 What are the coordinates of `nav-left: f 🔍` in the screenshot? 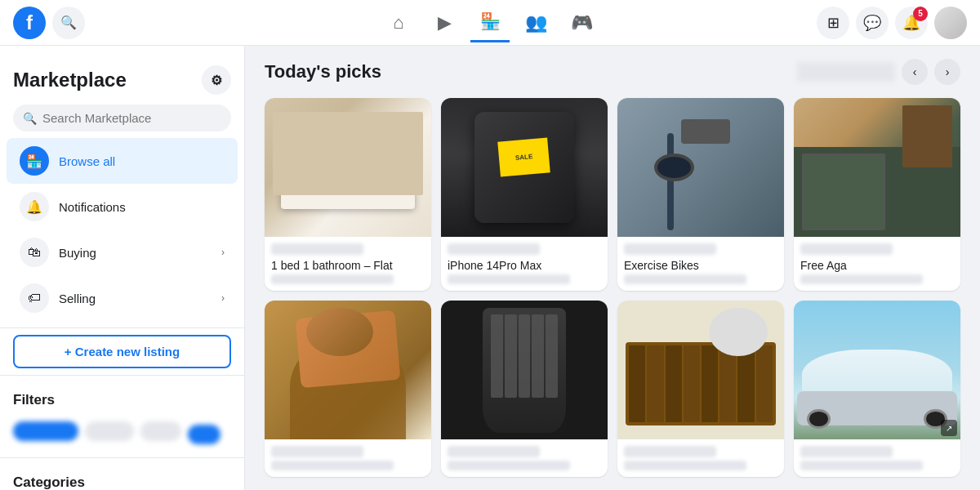 It's located at (136, 23).